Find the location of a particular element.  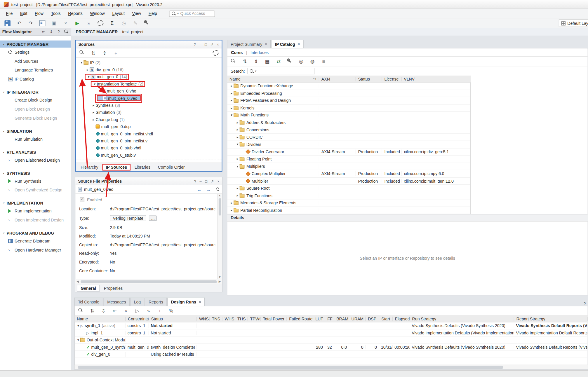

column-header-license: License is located at coordinates (392, 79).